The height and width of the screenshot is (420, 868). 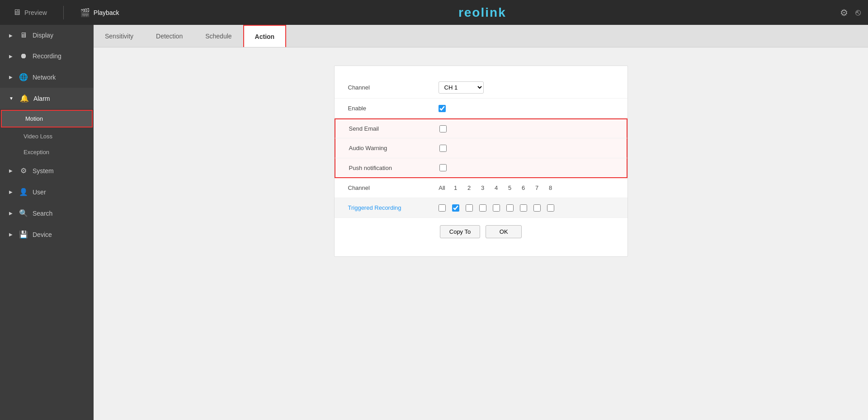 What do you see at coordinates (481, 109) in the screenshot?
I see `enable-row: Enable` at bounding box center [481, 109].